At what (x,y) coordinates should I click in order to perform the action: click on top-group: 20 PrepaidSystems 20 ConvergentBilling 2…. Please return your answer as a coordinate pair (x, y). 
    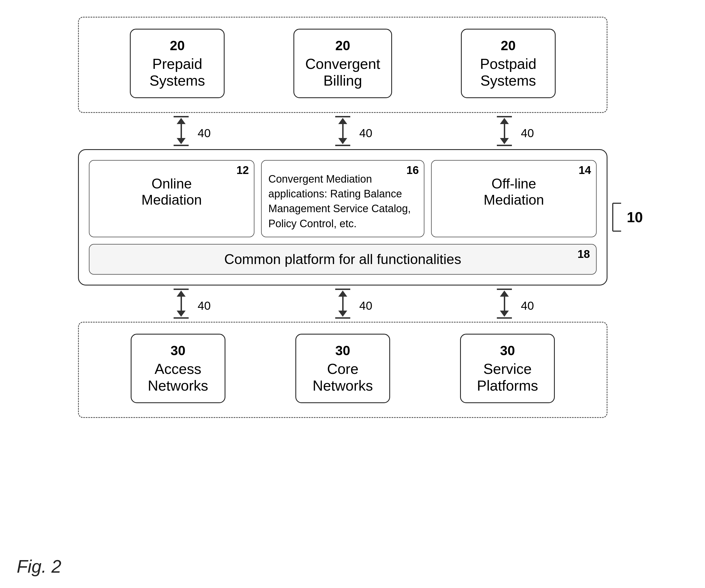
    Looking at the image, I should click on (342, 65).